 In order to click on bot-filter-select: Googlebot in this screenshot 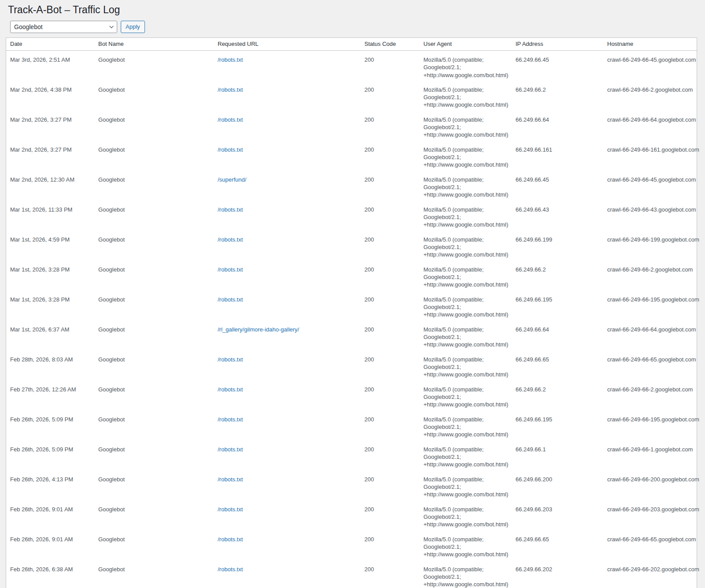, I will do `click(63, 27)`.